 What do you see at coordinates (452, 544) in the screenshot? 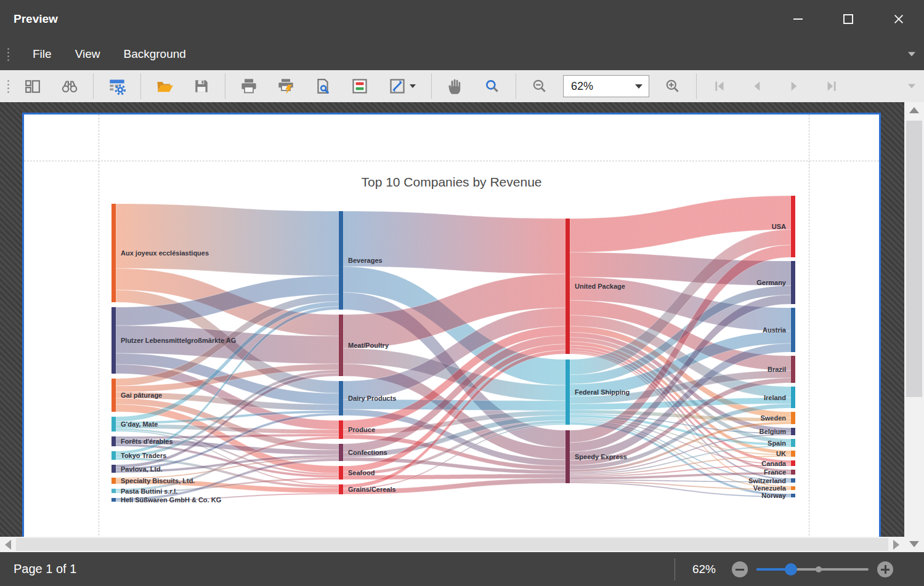
I see `horizontal-scrollbar` at bounding box center [452, 544].